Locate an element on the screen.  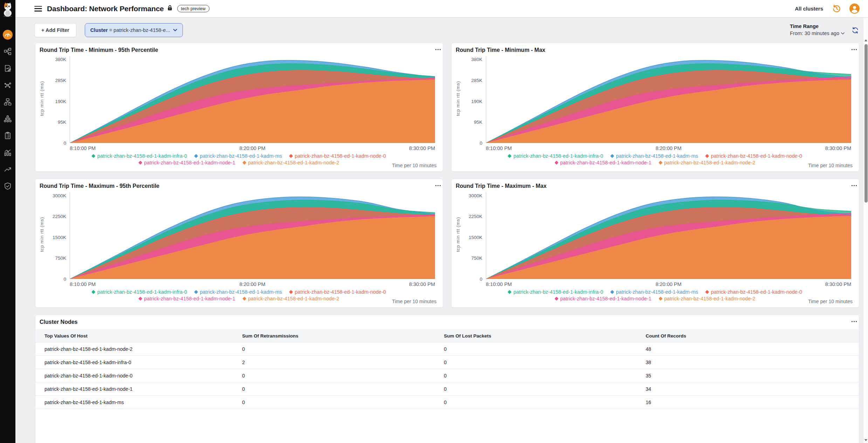
scrollbar-thumb is located at coordinates (866, 123).